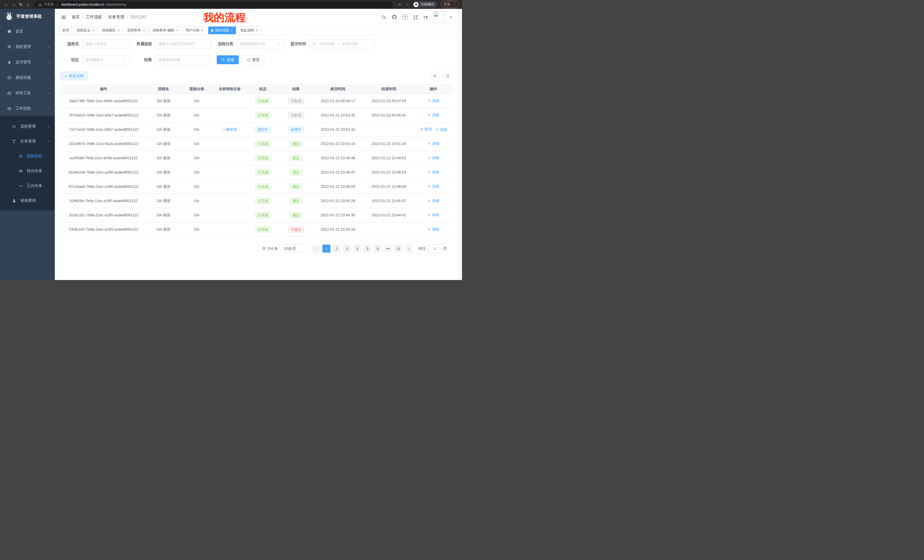  Describe the element at coordinates (435, 249) in the screenshot. I see `goto-page-input` at that location.